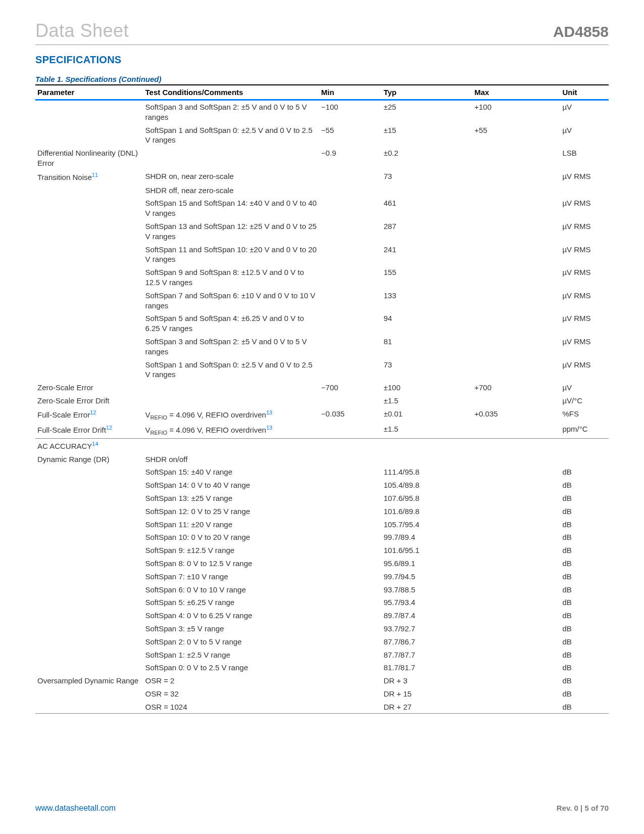 The width and height of the screenshot is (644, 834). I want to click on table-row: SoftSpan 10: 0 V to 20 V range99.7/89.4d…, so click(322, 537).